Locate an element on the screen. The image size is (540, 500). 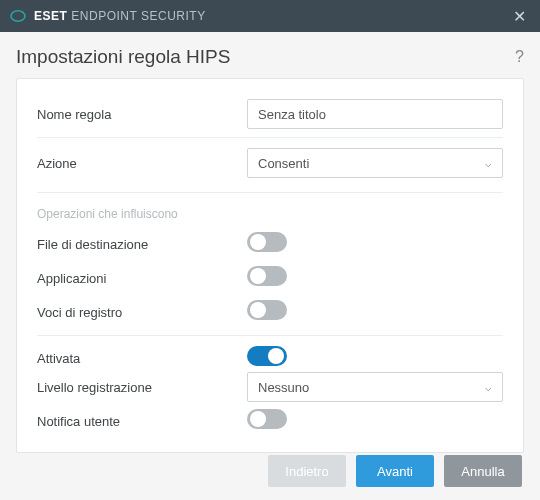
back-button: Indietro is located at coordinates (307, 471).